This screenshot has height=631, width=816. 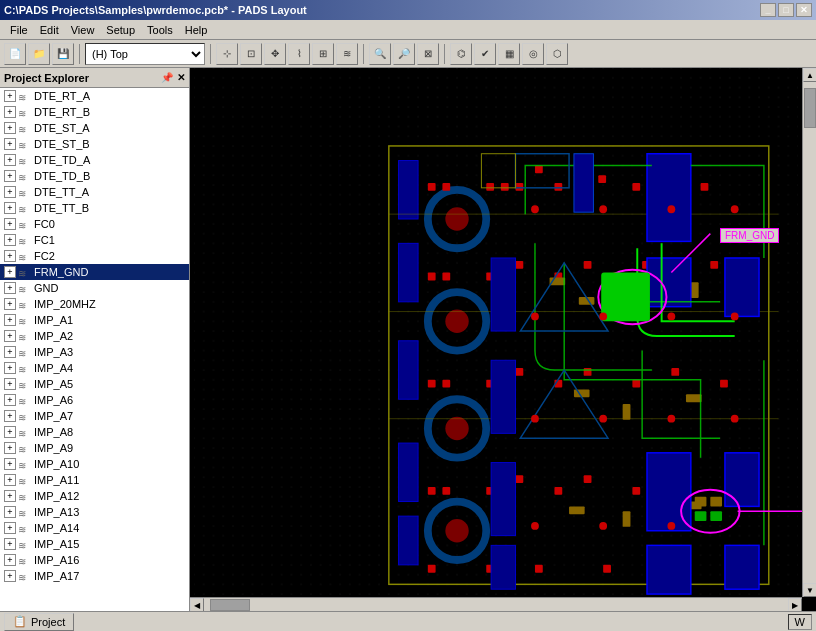 What do you see at coordinates (10, 144) in the screenshot?
I see `expand-icon-dte_st_b: +` at bounding box center [10, 144].